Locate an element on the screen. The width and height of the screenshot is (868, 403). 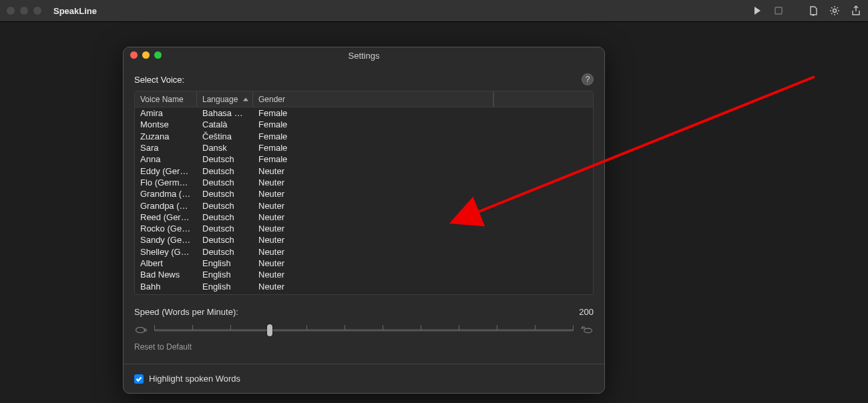
table-row: BahhEnglishNeuter is located at coordinates (364, 286).